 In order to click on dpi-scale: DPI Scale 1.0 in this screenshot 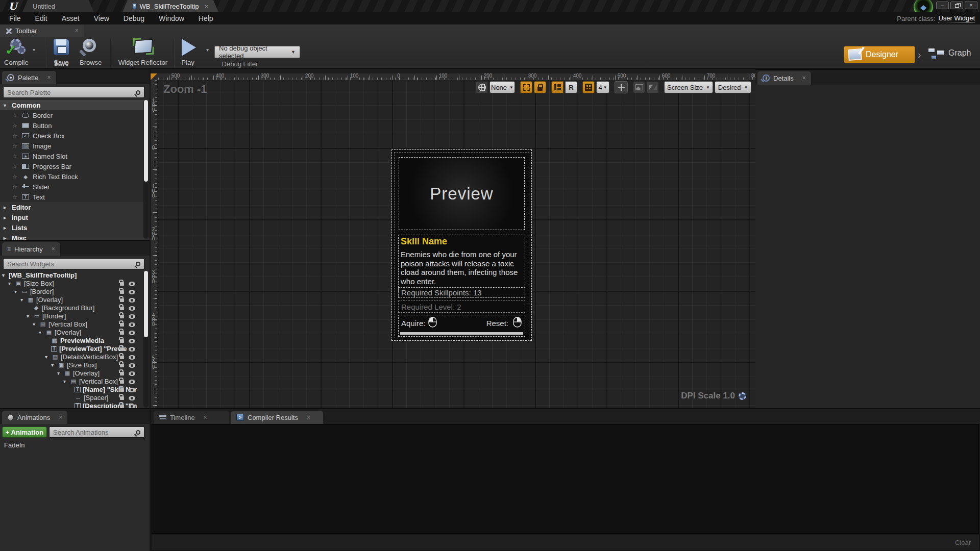, I will do `click(714, 396)`.